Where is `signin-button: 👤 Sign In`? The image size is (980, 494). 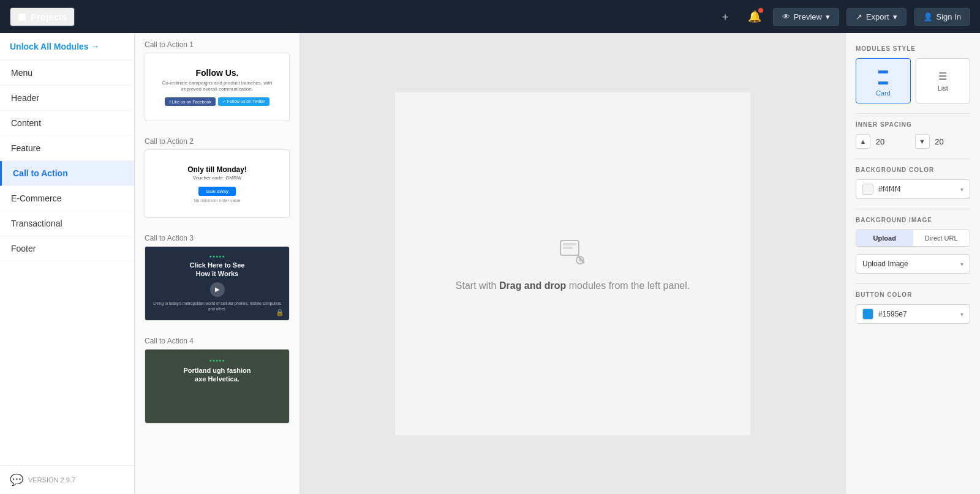
signin-button: 👤 Sign In is located at coordinates (942, 17).